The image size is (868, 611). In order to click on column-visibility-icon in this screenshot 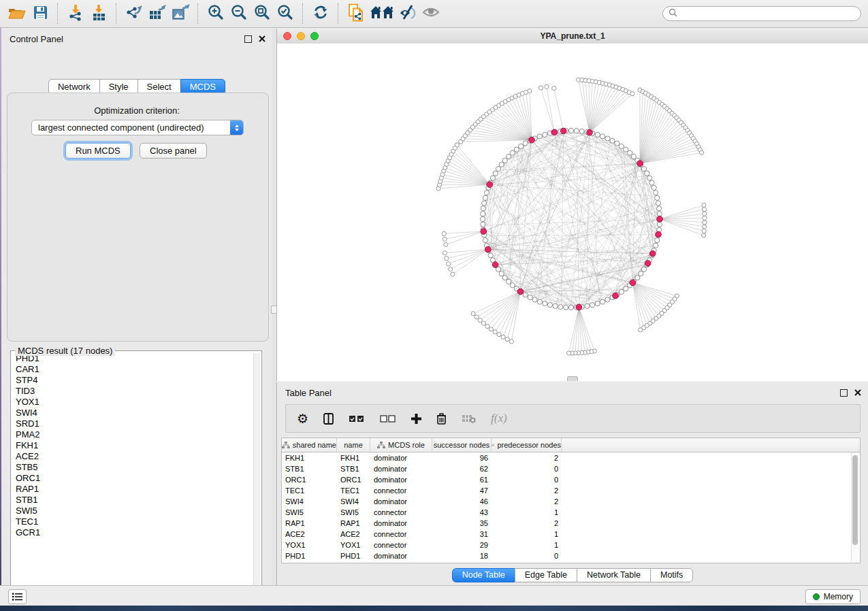, I will do `click(328, 419)`.